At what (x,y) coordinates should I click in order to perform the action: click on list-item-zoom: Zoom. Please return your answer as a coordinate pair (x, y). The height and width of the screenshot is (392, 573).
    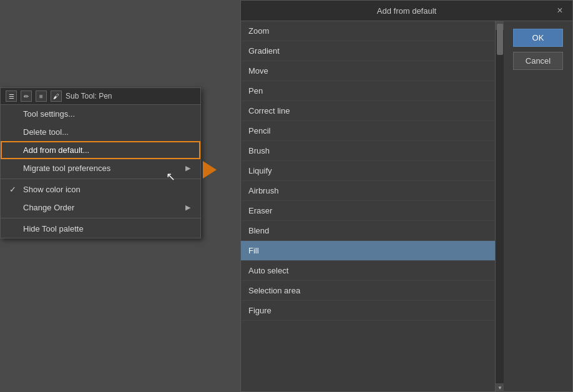
    Looking at the image, I should click on (368, 31).